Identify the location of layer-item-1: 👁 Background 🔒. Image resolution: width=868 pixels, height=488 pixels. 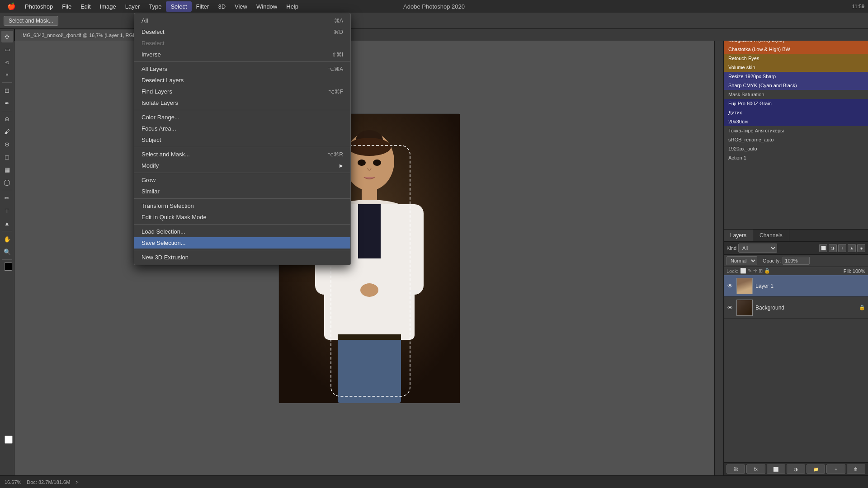
(796, 308).